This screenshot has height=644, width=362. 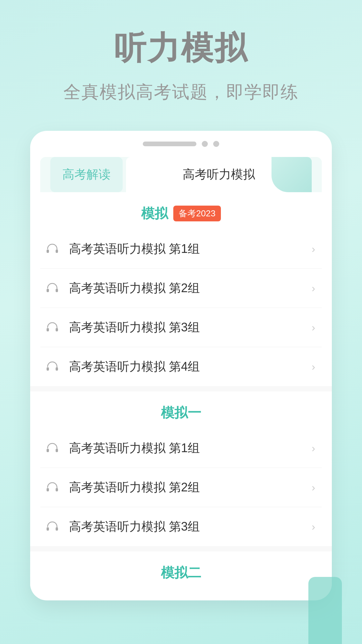 I want to click on phone-pill, so click(x=170, y=144).